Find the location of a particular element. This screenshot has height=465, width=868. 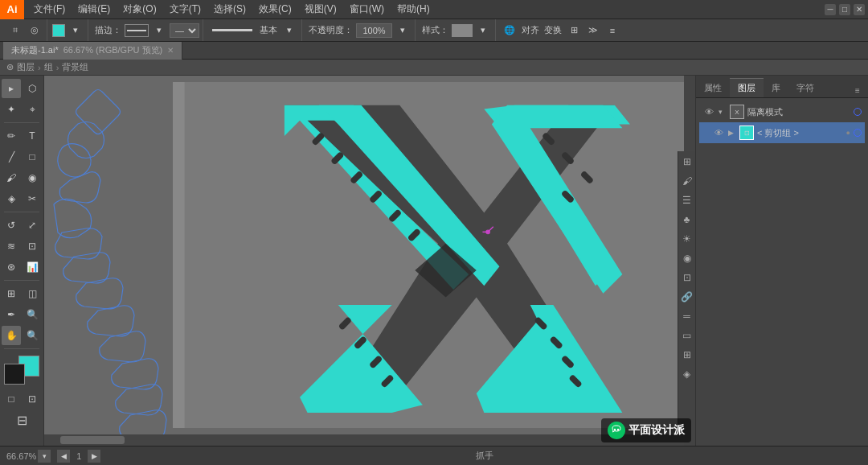

menu-select: 选择(S) is located at coordinates (230, 10).